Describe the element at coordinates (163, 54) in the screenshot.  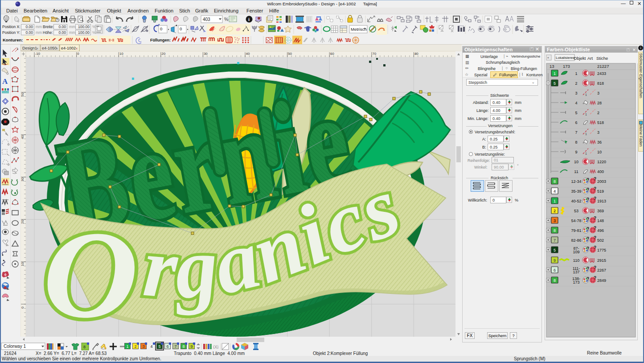
I see `svg-text: 20` at that location.